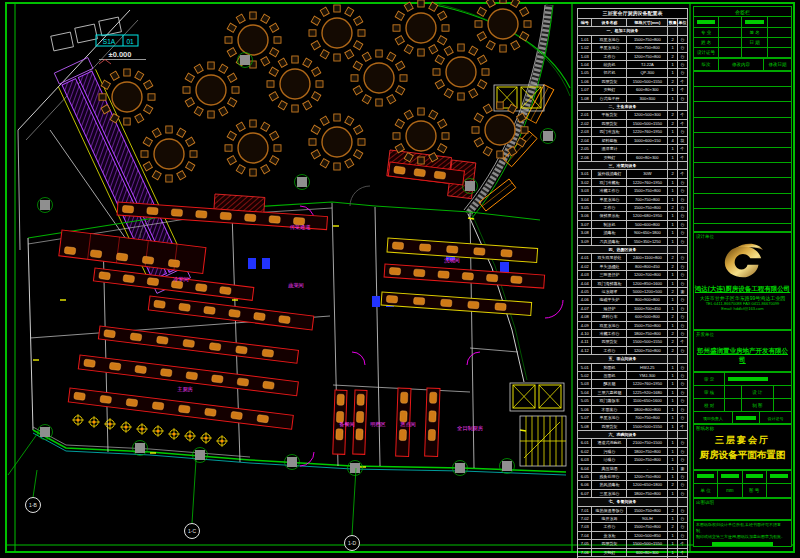 The width and height of the screenshot is (800, 558). I want to click on schedule-cell: 4-03, so click(585, 275).